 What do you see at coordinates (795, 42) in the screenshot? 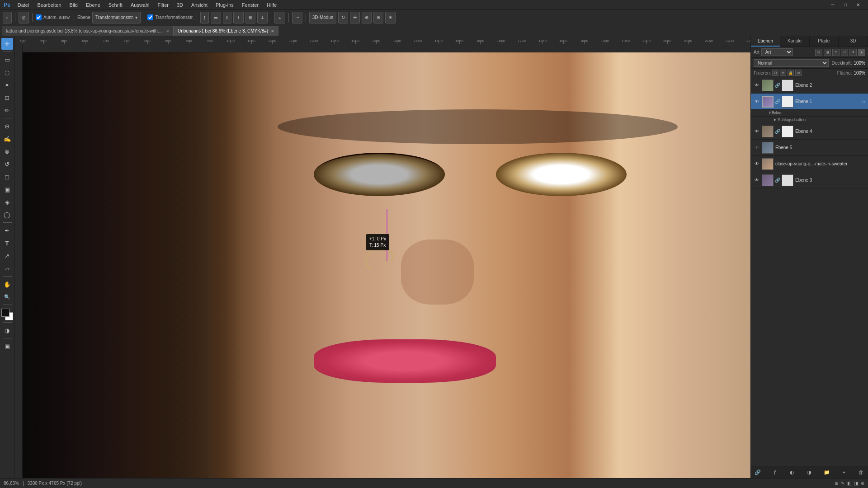
I see `tab-channels: Kanäle` at bounding box center [795, 42].